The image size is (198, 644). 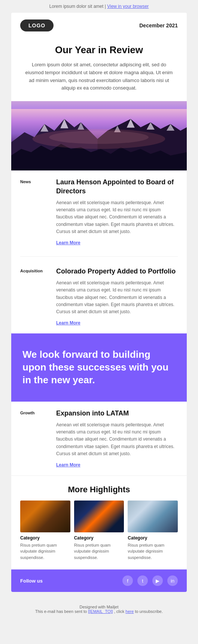 What do you see at coordinates (128, 6) in the screenshot?
I see `view-in-browser-link: View in your browser` at bounding box center [128, 6].